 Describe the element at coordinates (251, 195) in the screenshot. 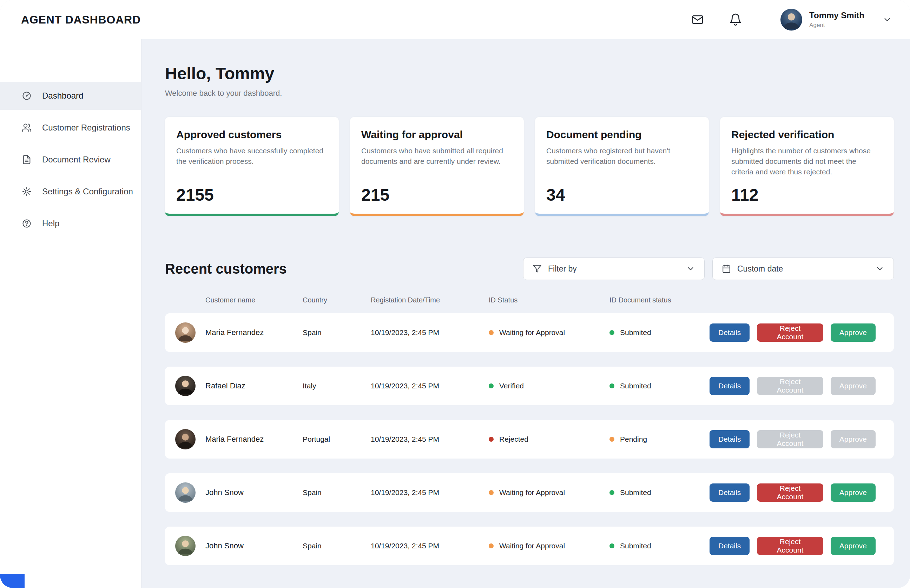

I see `stat-value: 2155` at that location.